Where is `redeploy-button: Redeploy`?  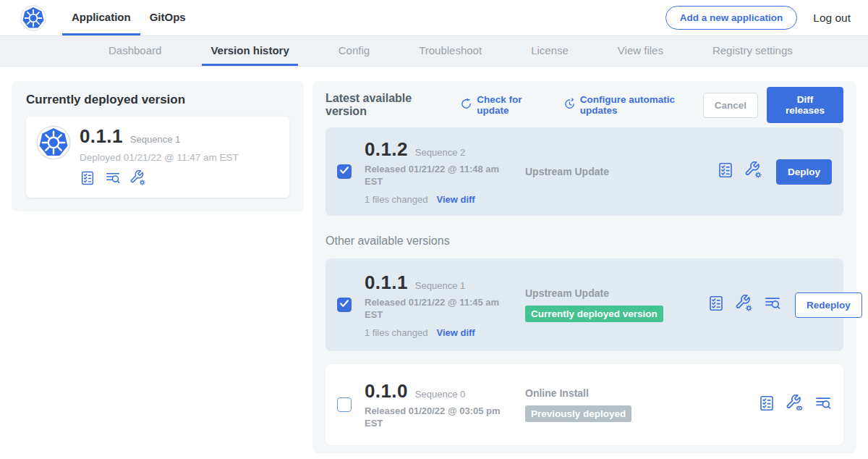
redeploy-button: Redeploy is located at coordinates (829, 306).